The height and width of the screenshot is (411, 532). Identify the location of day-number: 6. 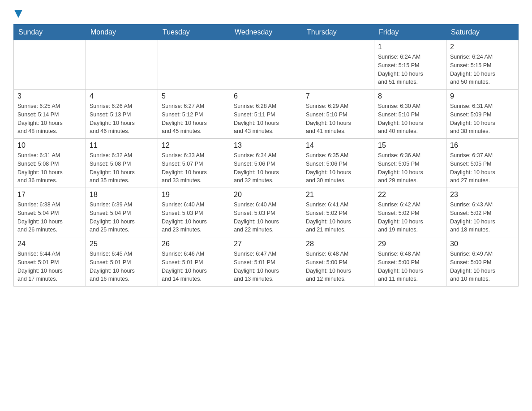
(266, 96).